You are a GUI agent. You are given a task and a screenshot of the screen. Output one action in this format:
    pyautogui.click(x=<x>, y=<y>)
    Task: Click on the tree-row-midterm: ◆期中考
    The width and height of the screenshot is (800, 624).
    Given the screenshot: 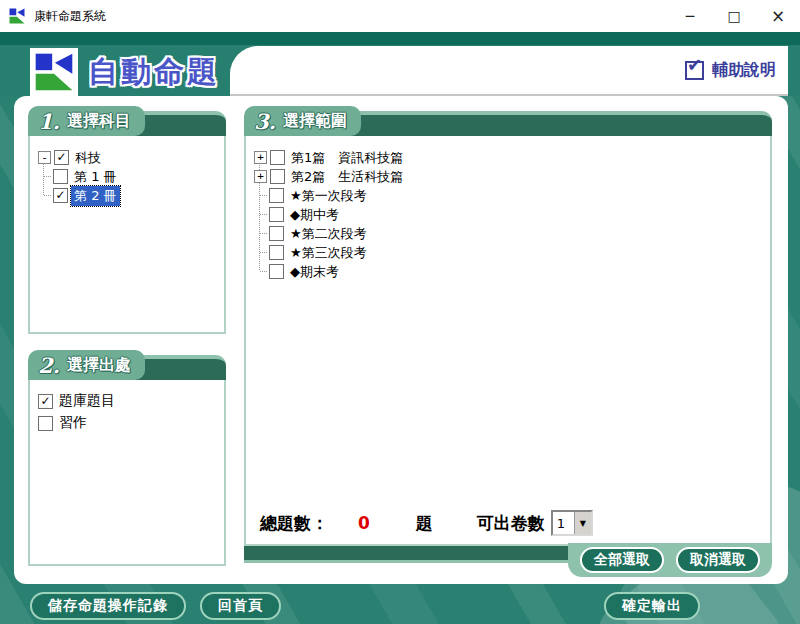 What is the action you would take?
    pyautogui.click(x=509, y=214)
    